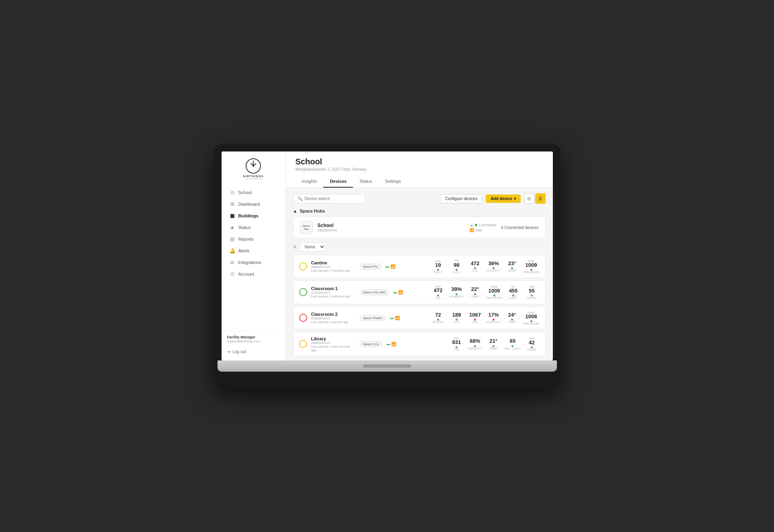  Describe the element at coordinates (310, 182) in the screenshot. I see `tab-insights: Insights` at that location.